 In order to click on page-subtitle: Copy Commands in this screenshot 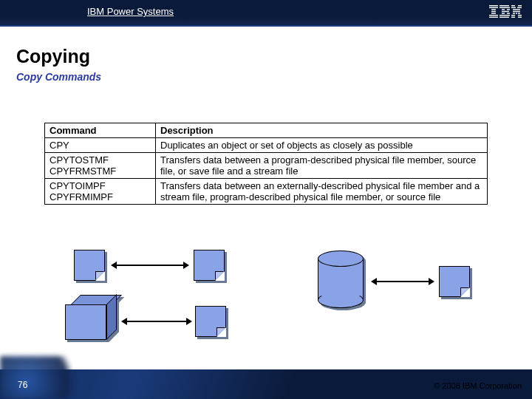, I will do `click(59, 77)`.